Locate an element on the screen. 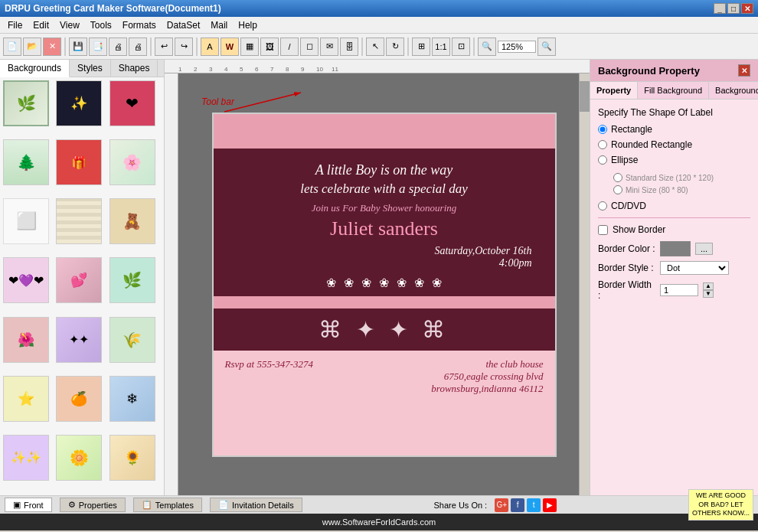  thumb-16: ⭐ is located at coordinates (26, 399).